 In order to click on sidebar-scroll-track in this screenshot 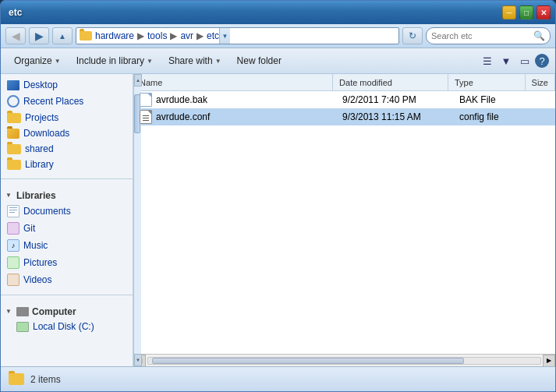, I will do `click(137, 220)`.